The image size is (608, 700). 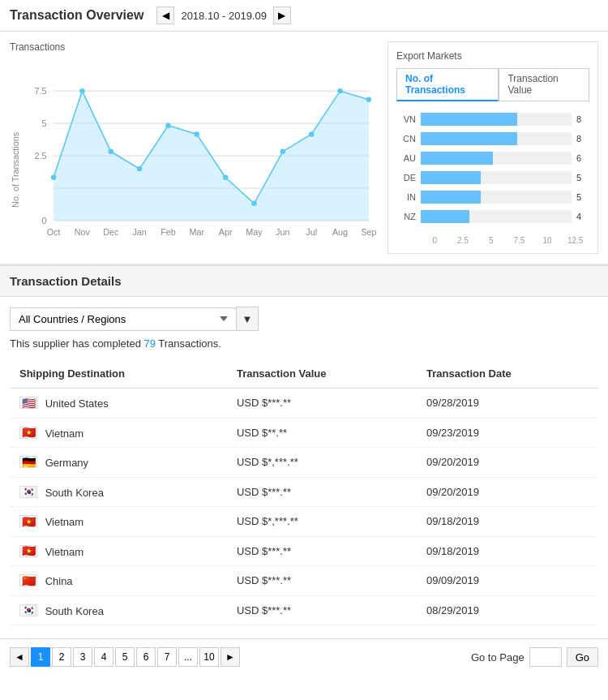 What do you see at coordinates (548, 240) in the screenshot?
I see `x-tick: 10` at bounding box center [548, 240].